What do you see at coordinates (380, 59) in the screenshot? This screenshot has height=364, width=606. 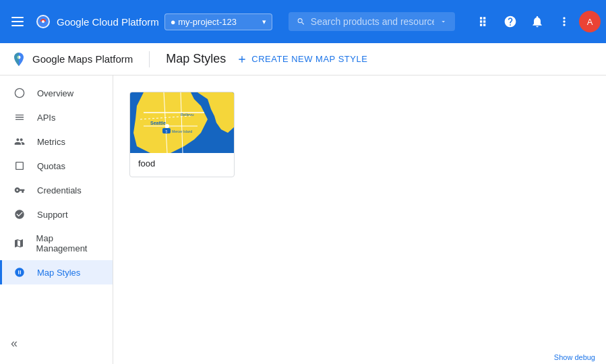 I see `page-title-area: Map Styles CREATE NEW MAP STYLE` at bounding box center [380, 59].